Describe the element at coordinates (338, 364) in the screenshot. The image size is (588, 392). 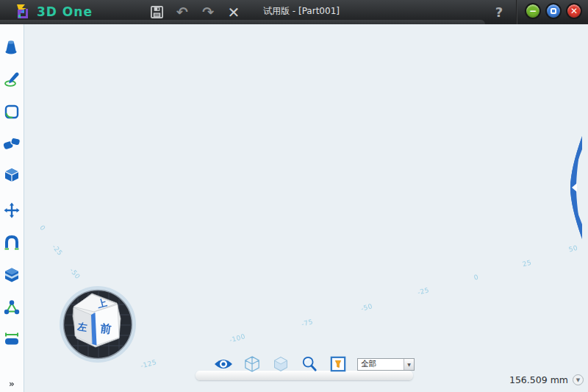
I see `selection-filter-button` at that location.